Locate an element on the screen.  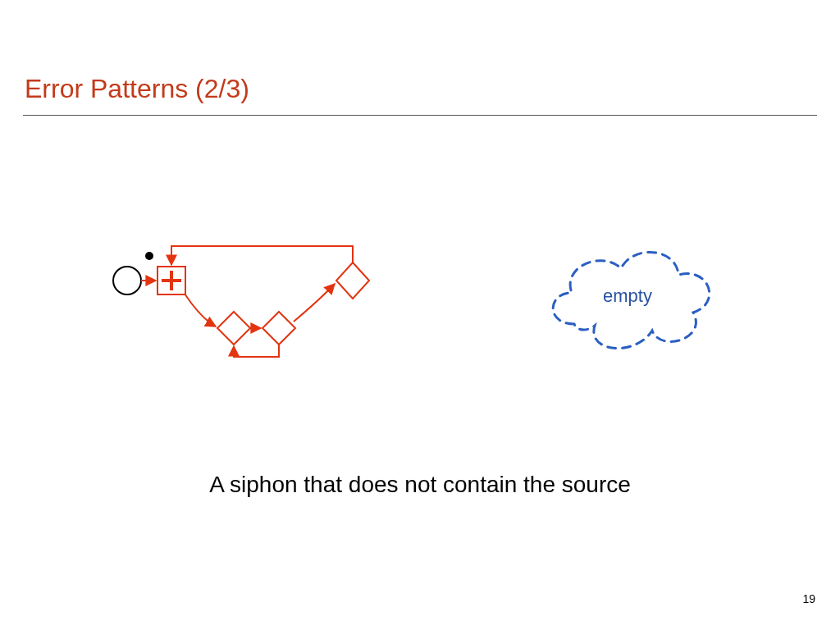
feedback-arrow-icon is located at coordinates (262, 256).